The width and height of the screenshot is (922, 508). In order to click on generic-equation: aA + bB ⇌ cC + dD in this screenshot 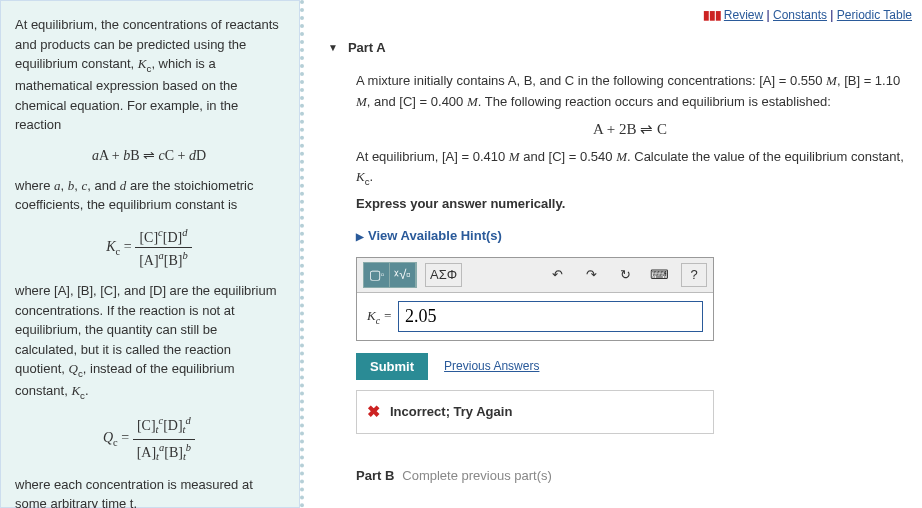, I will do `click(149, 156)`.